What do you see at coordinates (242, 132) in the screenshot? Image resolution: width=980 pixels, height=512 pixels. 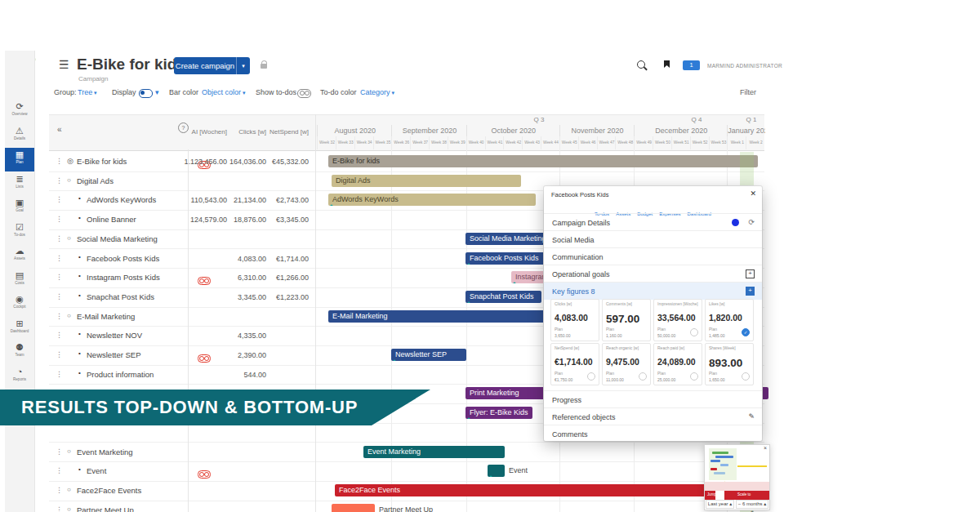 I see `column-header-1: Clicks [w]` at bounding box center [242, 132].